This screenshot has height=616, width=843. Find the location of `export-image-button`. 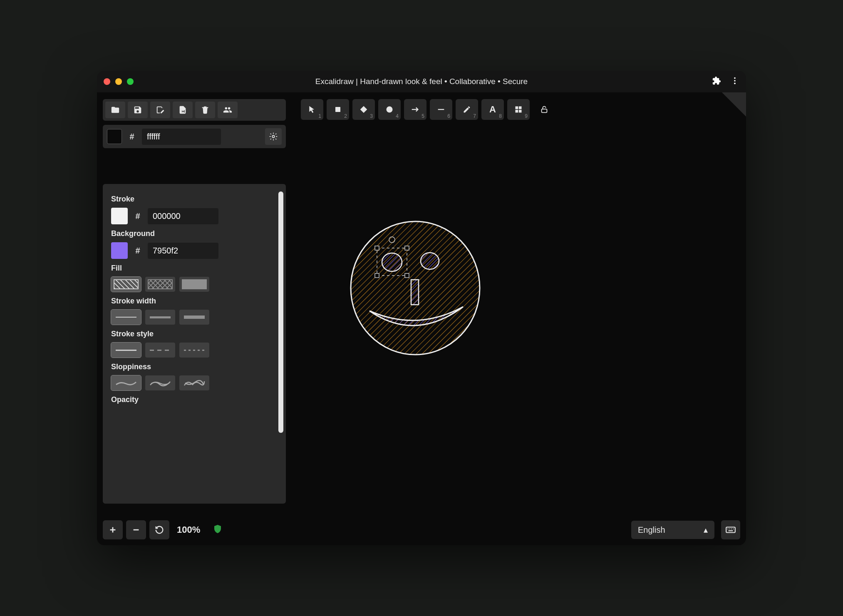

export-image-button is located at coordinates (183, 110).